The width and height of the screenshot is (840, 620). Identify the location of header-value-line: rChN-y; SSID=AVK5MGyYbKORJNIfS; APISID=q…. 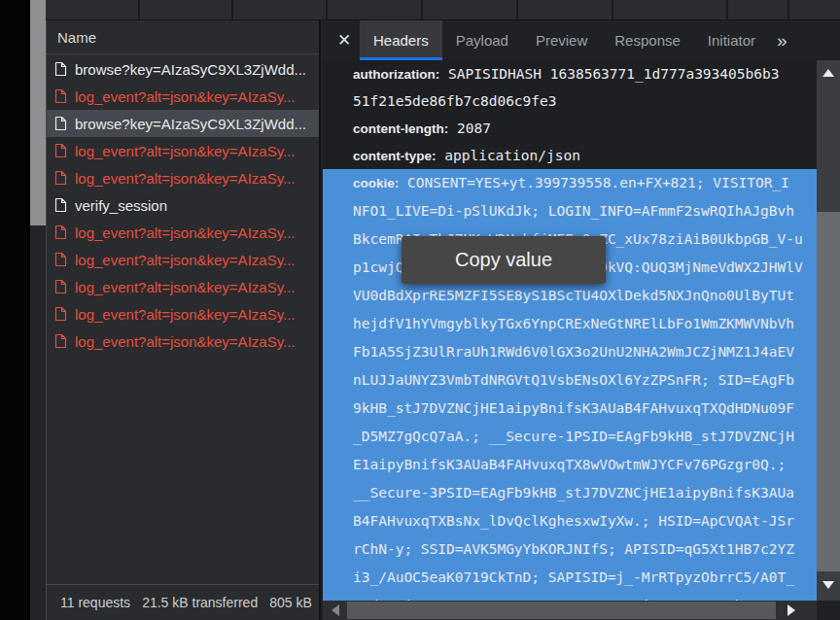
(581, 550).